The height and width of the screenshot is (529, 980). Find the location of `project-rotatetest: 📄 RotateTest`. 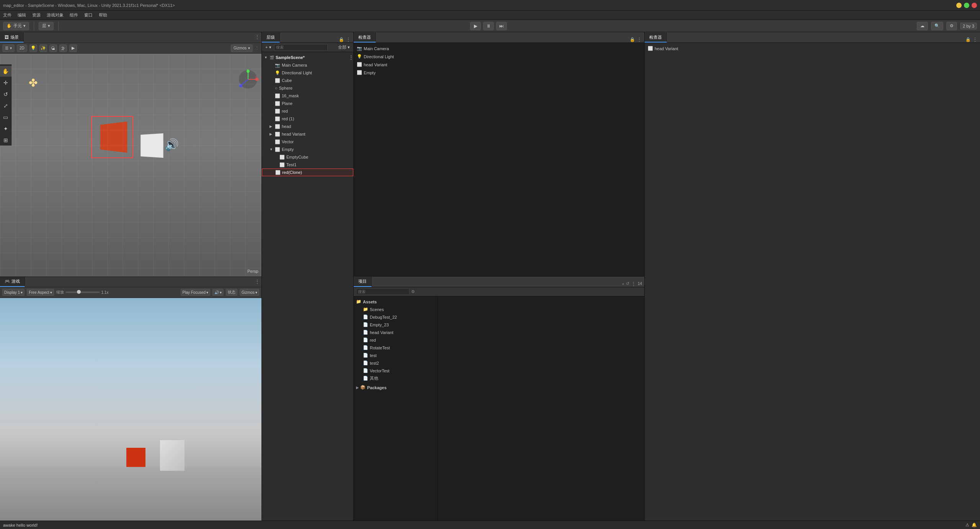

project-rotatetest: 📄 RotateTest is located at coordinates (396, 348).